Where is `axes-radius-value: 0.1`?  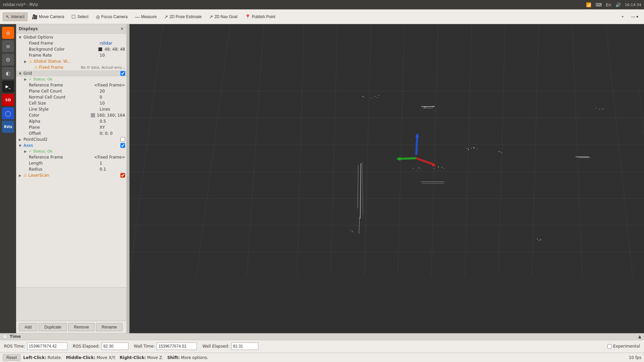
axes-radius-value: 0.1 is located at coordinates (113, 169).